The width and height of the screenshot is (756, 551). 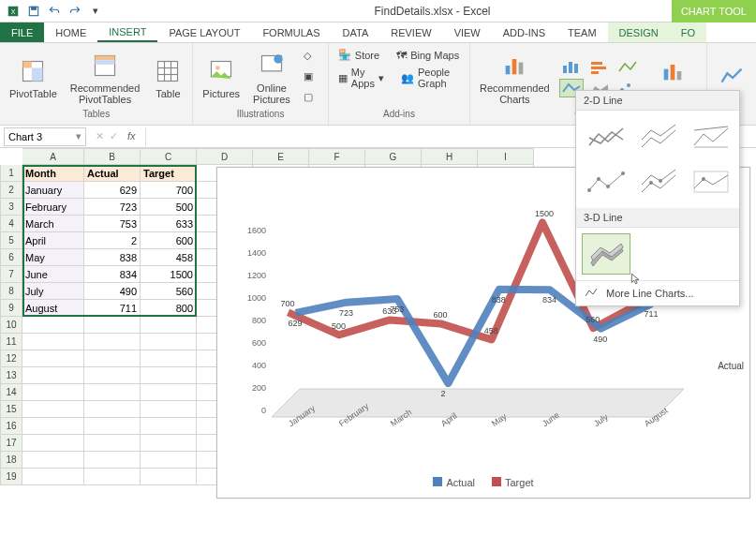 What do you see at coordinates (606, 182) in the screenshot?
I see `2d-line-option-4` at bounding box center [606, 182].